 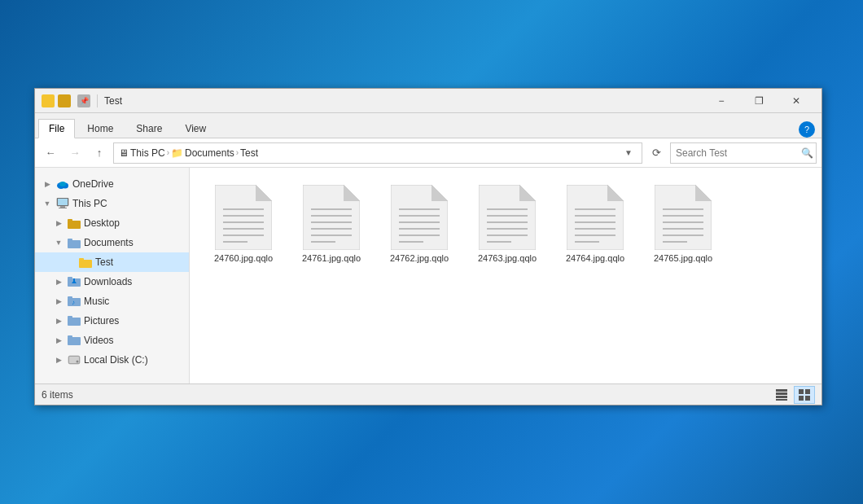 I want to click on icon-view-button, so click(x=804, y=395).